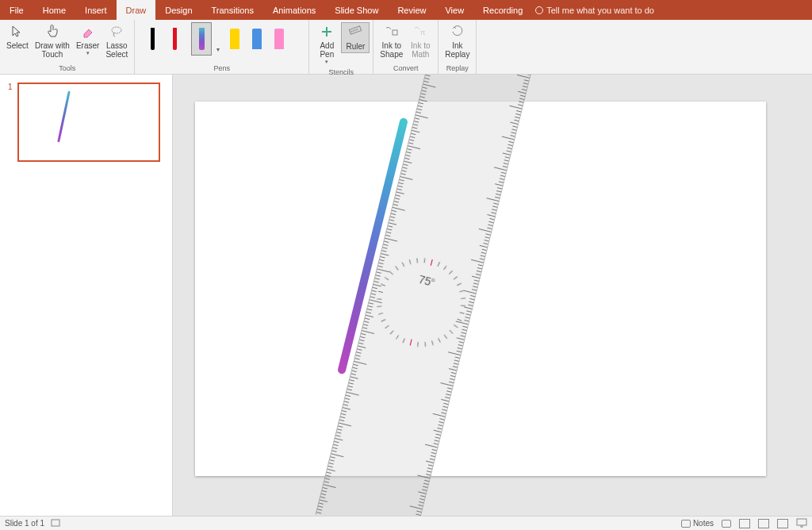  What do you see at coordinates (222, 68) in the screenshot?
I see `group-label-pens: Pens` at bounding box center [222, 68].